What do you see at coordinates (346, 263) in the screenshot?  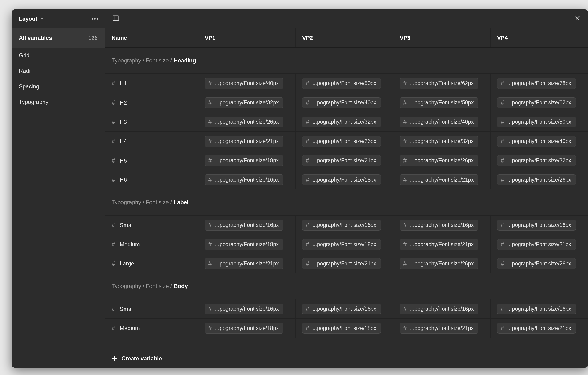 I see `table-row: #Large#...pography/Font size/21px#...pog…` at bounding box center [346, 263].